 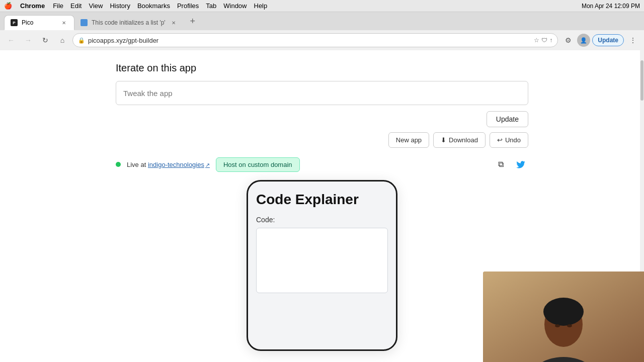 What do you see at coordinates (62, 40) in the screenshot?
I see `home-button: ⌂` at bounding box center [62, 40].